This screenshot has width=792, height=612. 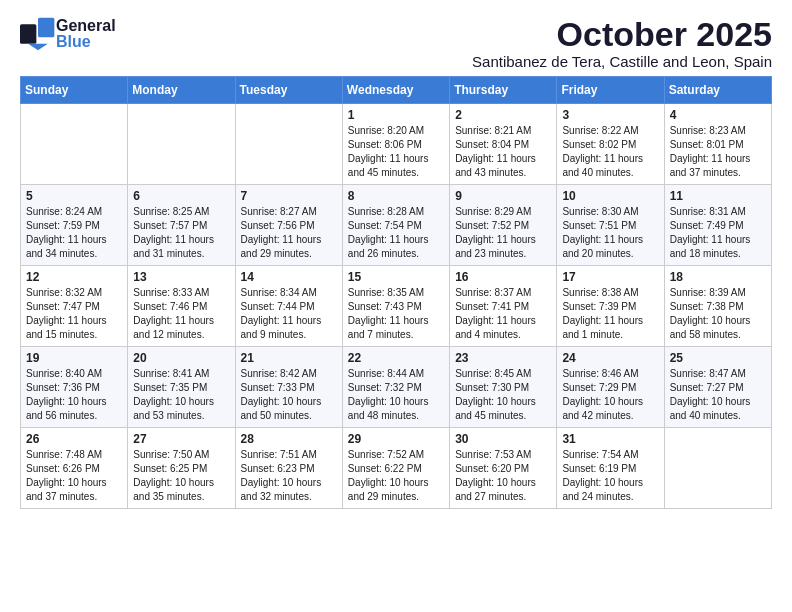 What do you see at coordinates (718, 306) in the screenshot?
I see `table-row: 18Sunrise: 8:39 AM Sunset: 7:38 PM Dayli…` at bounding box center [718, 306].